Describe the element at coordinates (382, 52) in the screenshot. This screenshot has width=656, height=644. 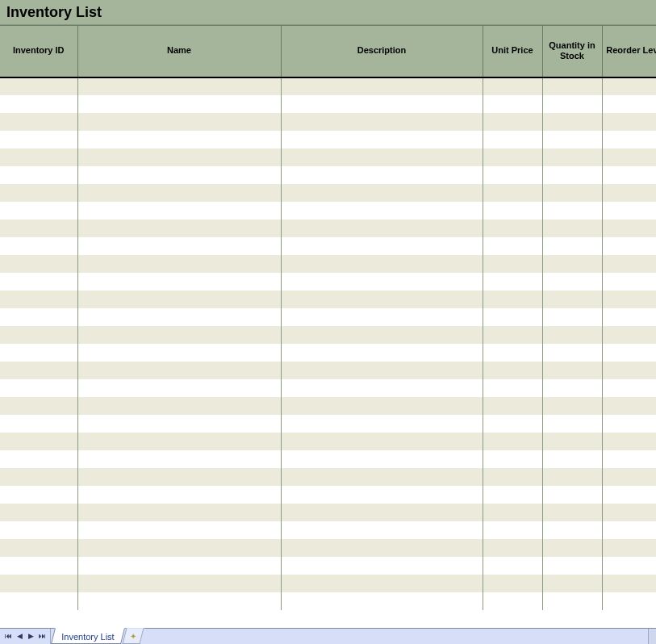
I see `col-header-description: Description` at that location.